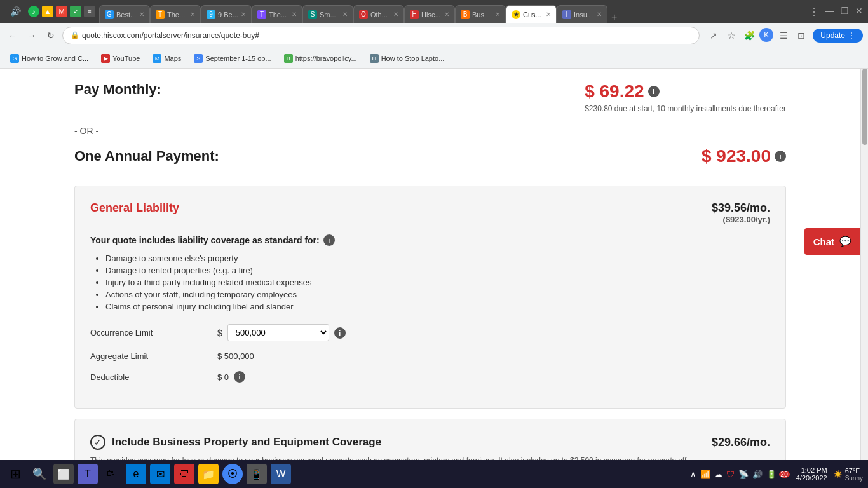 This screenshot has height=488, width=868. What do you see at coordinates (414, 15) in the screenshot?
I see `tab-7-favicon: H` at bounding box center [414, 15].